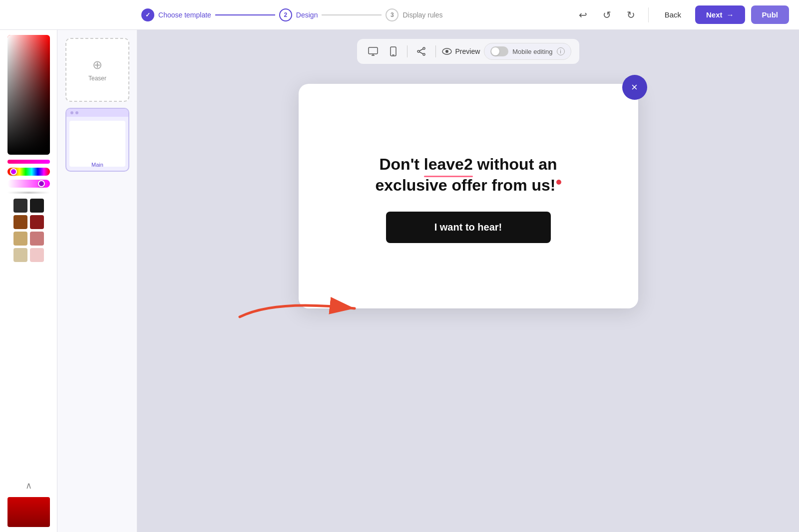 The width and height of the screenshot is (799, 532). Describe the element at coordinates (97, 140) in the screenshot. I see `main-template-card: Main` at that location.